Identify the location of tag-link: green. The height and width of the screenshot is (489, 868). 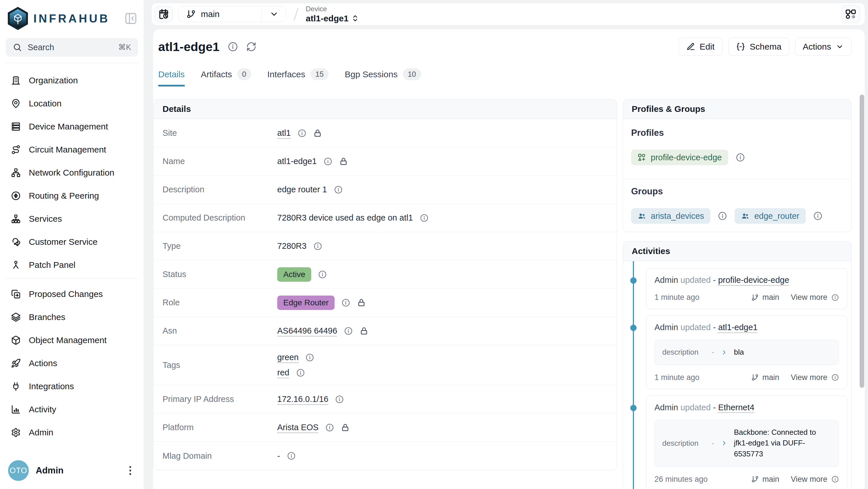
(288, 357).